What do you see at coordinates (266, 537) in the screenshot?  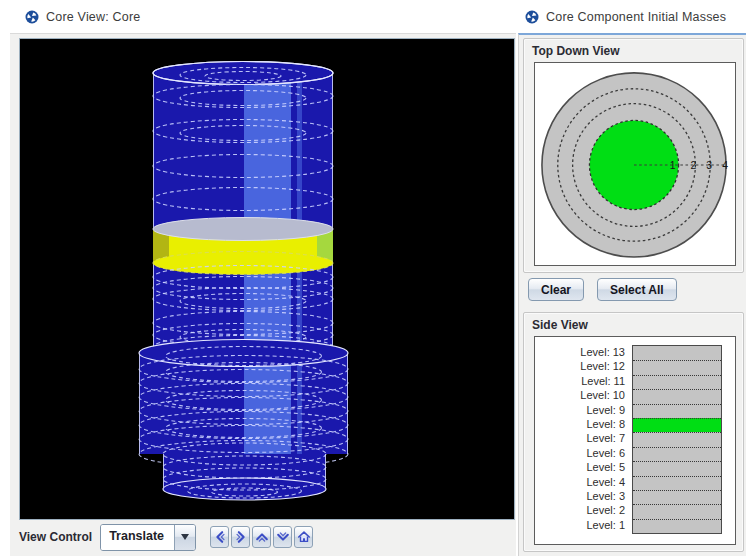 I see `view-control-bar: View Control Translate` at bounding box center [266, 537].